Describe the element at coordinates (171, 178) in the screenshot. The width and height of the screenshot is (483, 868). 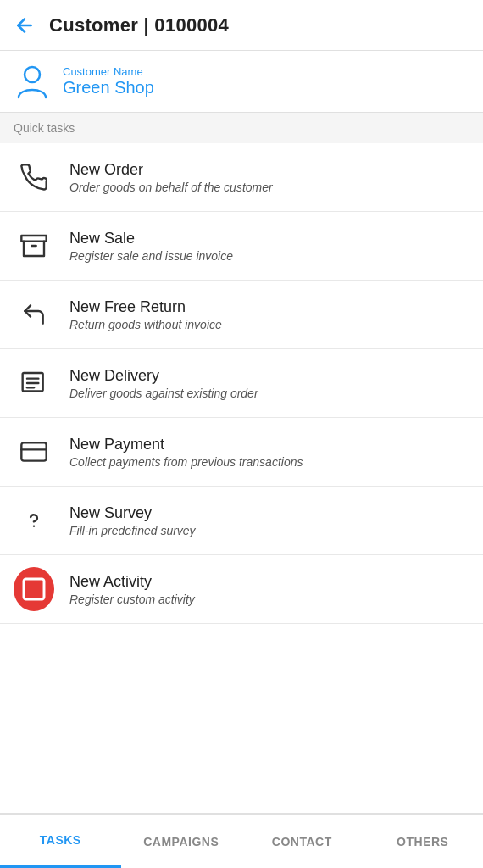
I see `task-text-new-order: New Order Order goods on behalf of the c…` at that location.